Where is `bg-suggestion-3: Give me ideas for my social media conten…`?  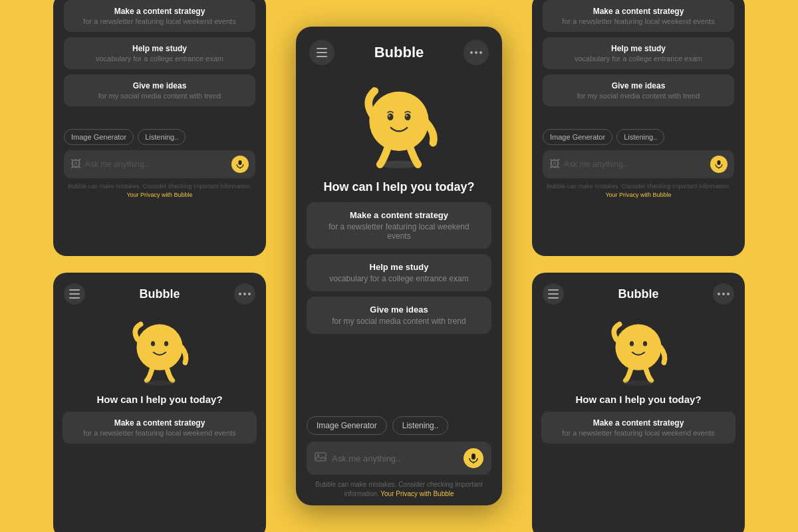 bg-suggestion-3: Give me ideas for my social media conten… is located at coordinates (160, 90).